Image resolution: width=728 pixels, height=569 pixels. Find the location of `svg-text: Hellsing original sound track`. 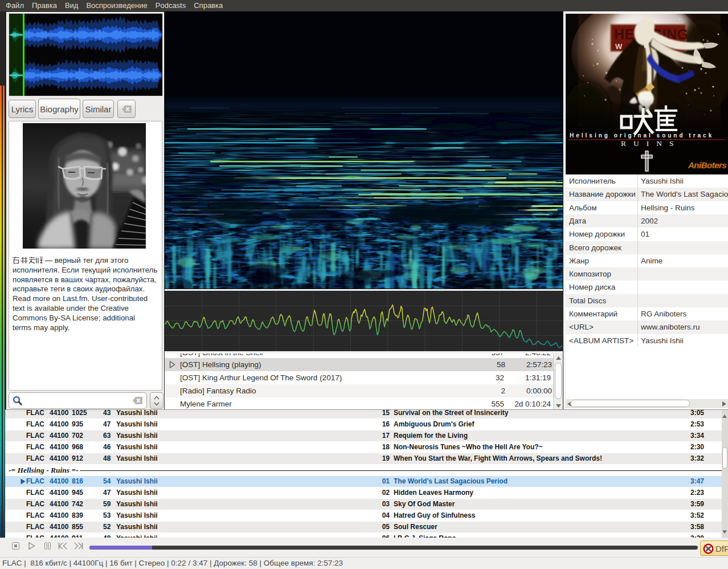

svg-text: Hellsing original sound track is located at coordinates (641, 136).